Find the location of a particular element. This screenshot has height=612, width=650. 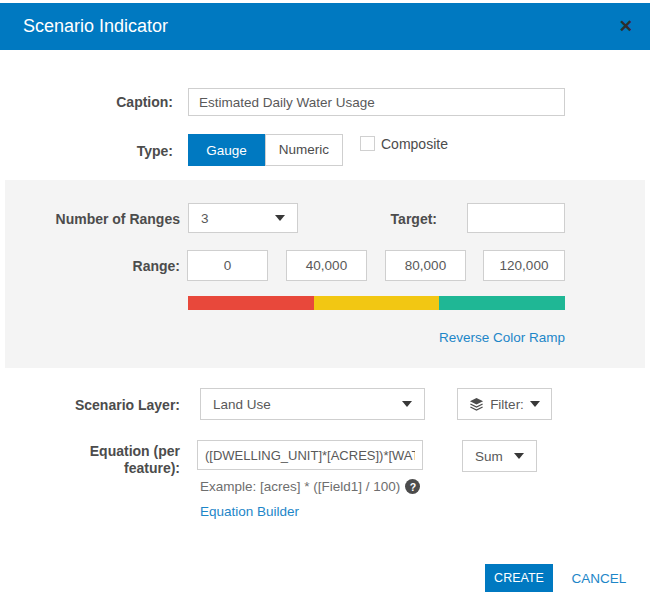

dialog-header: Scenario Indicator ✕ is located at coordinates (325, 26).